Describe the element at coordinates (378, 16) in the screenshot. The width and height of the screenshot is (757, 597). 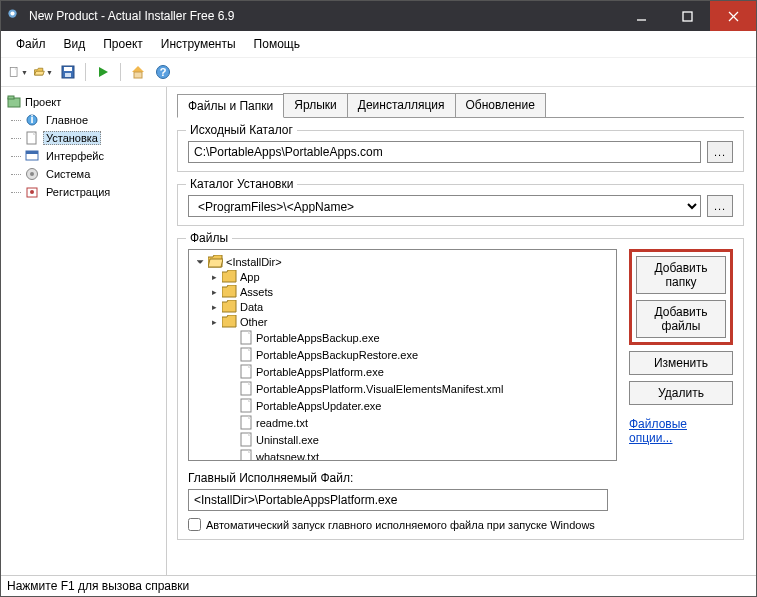
I see `titlebar: New Product - Actual Installer Free 6.9` at that location.